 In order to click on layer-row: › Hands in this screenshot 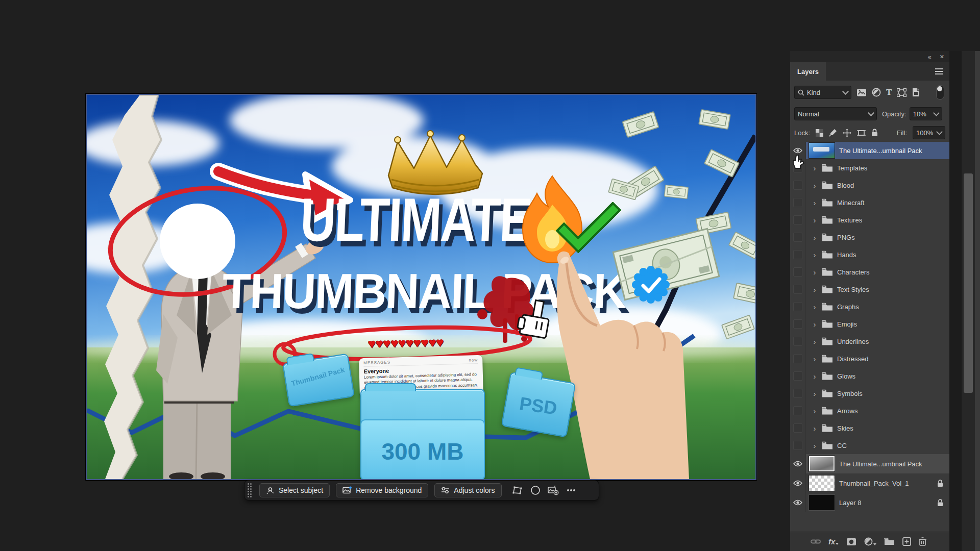, I will do `click(870, 255)`.